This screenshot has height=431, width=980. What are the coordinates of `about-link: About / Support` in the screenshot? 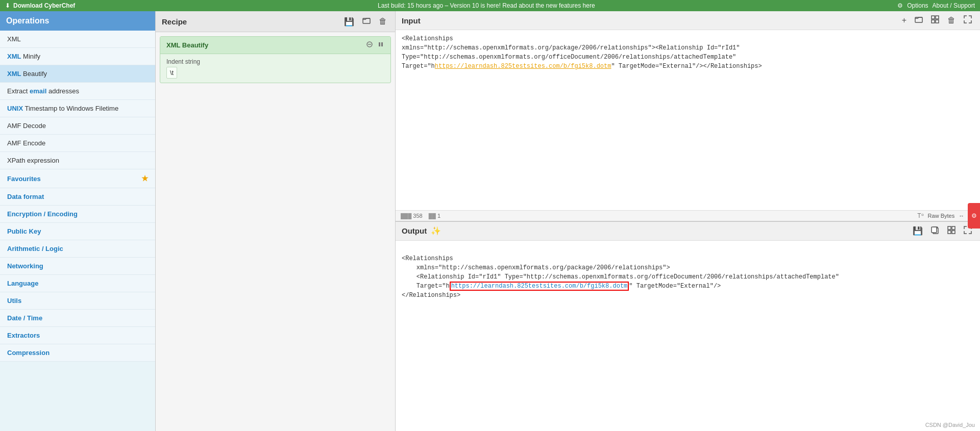 It's located at (953, 6).